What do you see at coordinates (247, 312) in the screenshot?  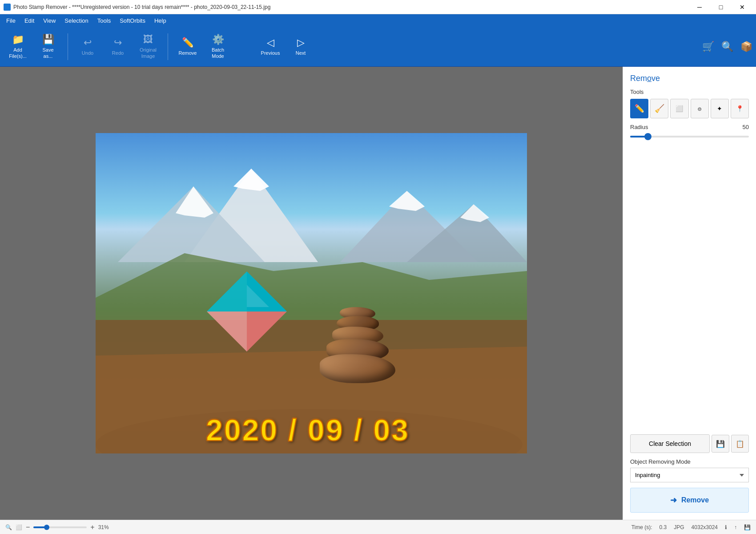 I see `watermark-logo` at bounding box center [247, 312].